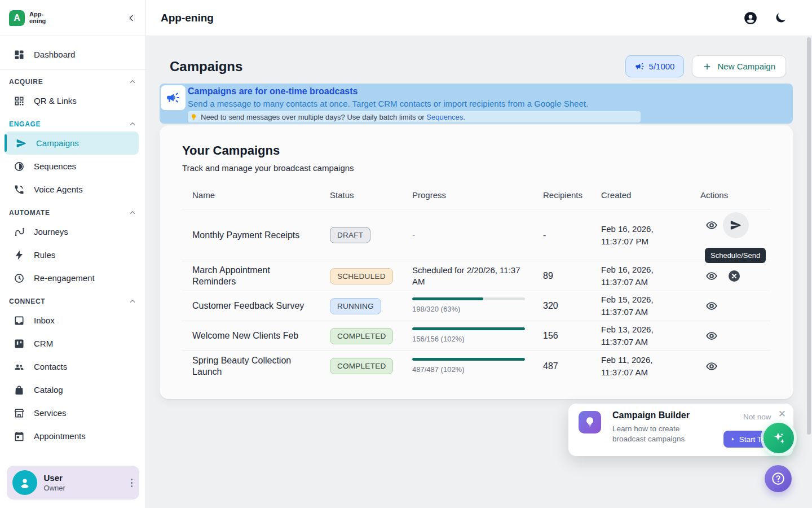  I want to click on progress-label: 198/320 (63%), so click(470, 309).